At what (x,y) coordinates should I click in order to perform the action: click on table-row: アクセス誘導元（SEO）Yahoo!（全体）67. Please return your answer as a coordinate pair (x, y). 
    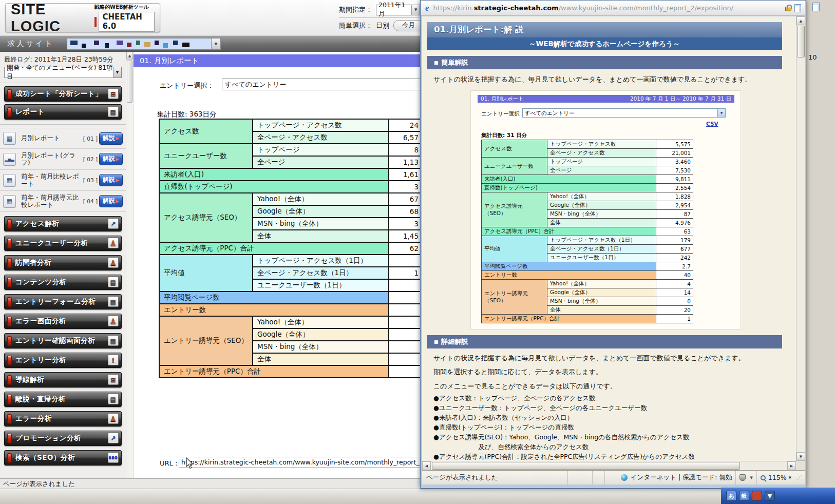
    Looking at the image, I should click on (290, 199).